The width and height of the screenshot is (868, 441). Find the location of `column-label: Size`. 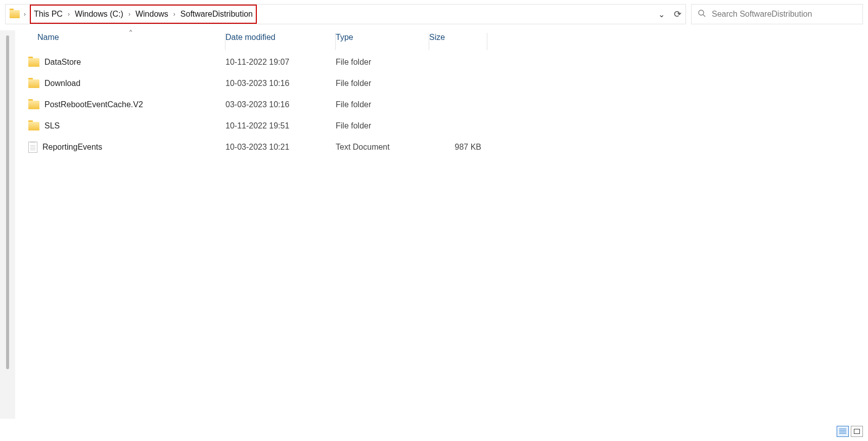

column-label: Size is located at coordinates (437, 37).